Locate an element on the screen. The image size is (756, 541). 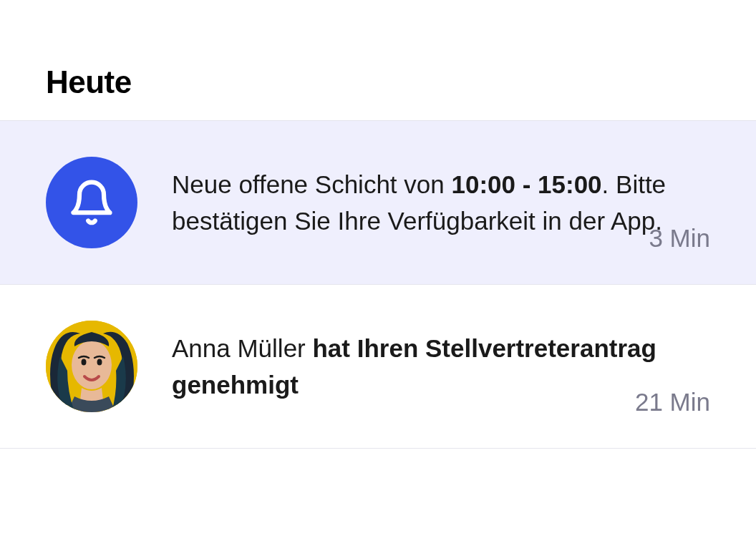
avatar is located at coordinates (92, 366).